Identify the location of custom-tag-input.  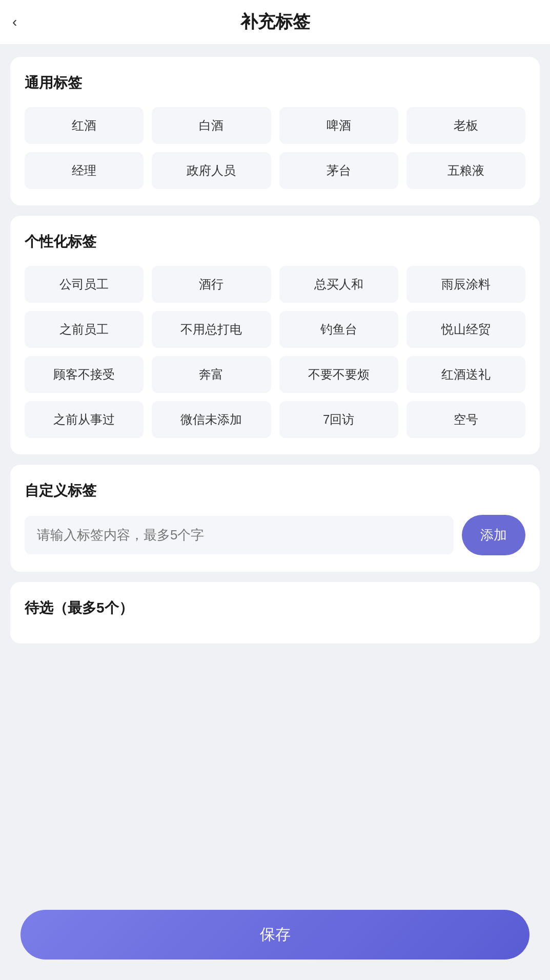
(239, 535).